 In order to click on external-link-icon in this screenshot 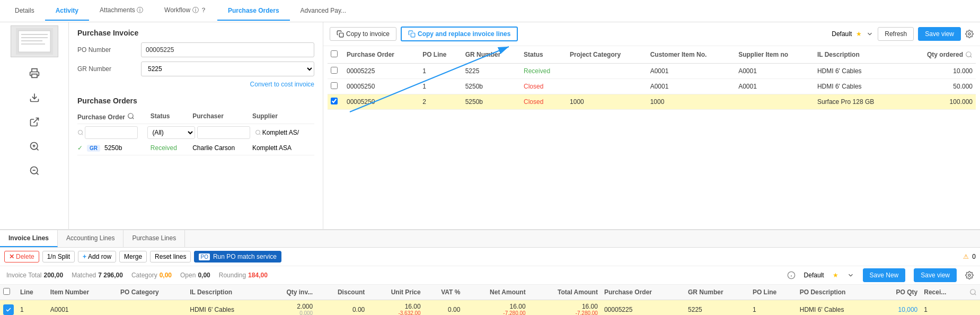, I will do `click(34, 122)`.